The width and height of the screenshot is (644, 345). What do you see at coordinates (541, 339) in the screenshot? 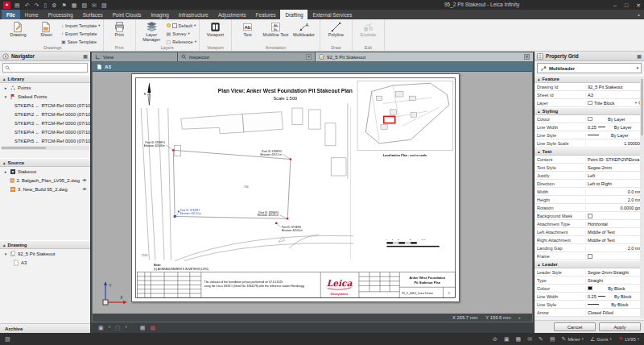
I see `notes-icon: ✎` at bounding box center [541, 339].